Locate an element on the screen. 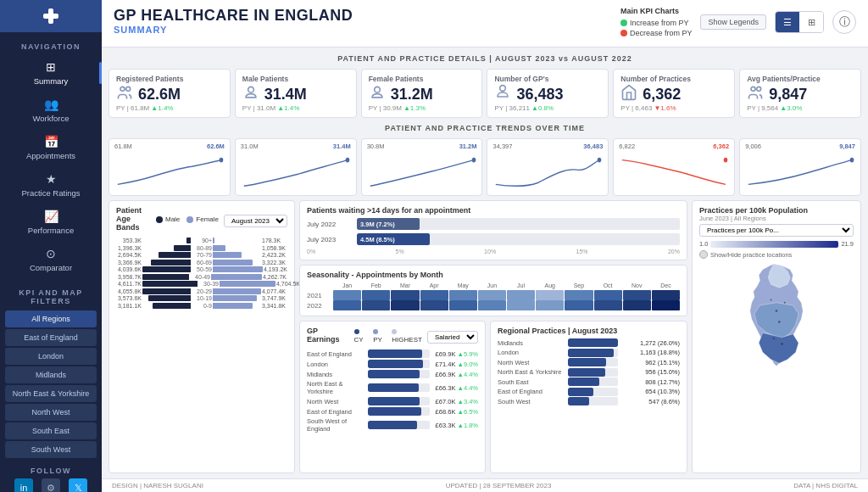 The image size is (868, 492). season-year-2021: 2021 is located at coordinates (493, 295).